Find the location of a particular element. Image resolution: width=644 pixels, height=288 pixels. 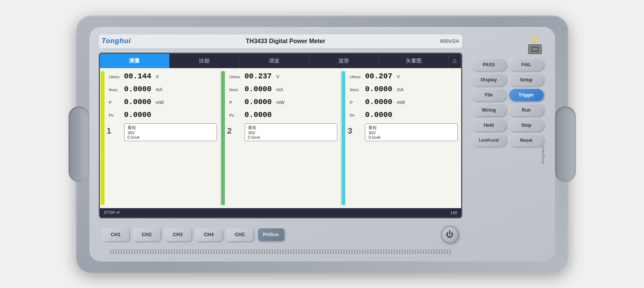

ch3-irms-unit: mA is located at coordinates (400, 90).